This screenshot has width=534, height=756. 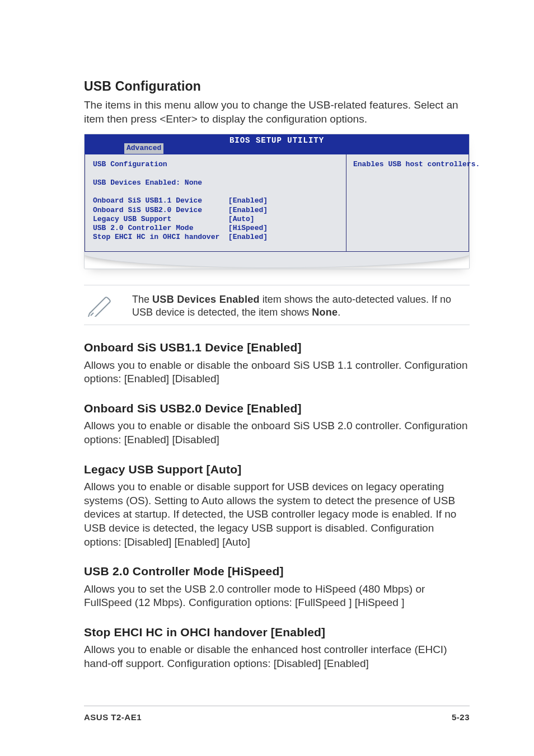 I want to click on bios-item-row: Onboard SiS USB2.0 Device [Enabled], so click(x=216, y=210).